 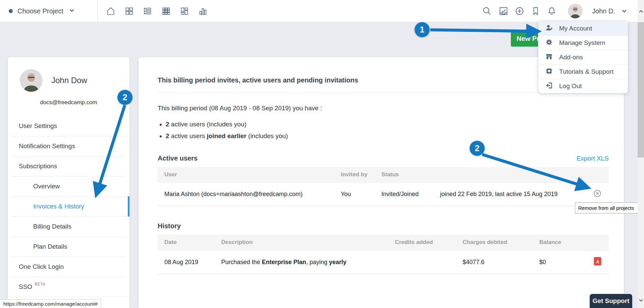 I want to click on cell-invited-by: You, so click(x=358, y=194).